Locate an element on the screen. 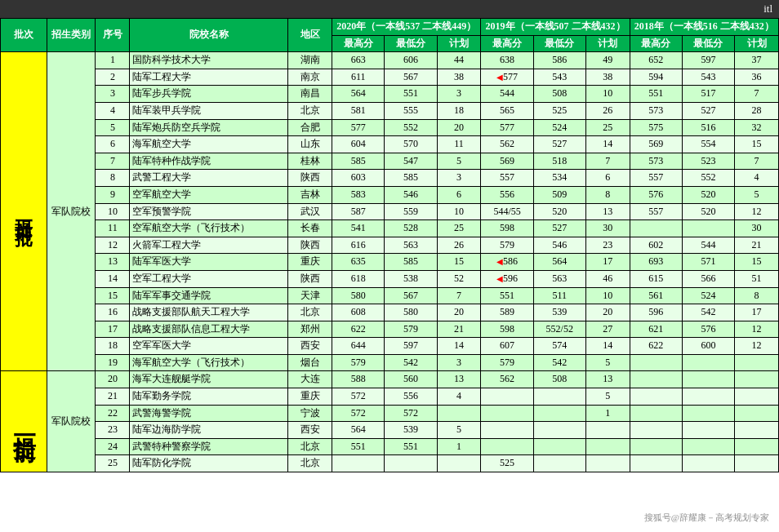 The width and height of the screenshot is (779, 532). row-2018max: 594 is located at coordinates (656, 77).